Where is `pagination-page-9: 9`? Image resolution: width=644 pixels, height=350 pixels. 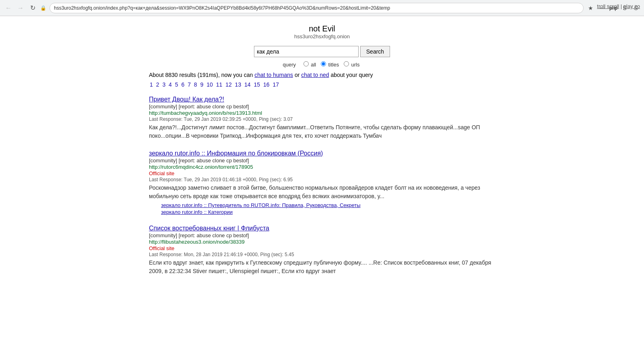 pagination-page-9: 9 is located at coordinates (202, 85).